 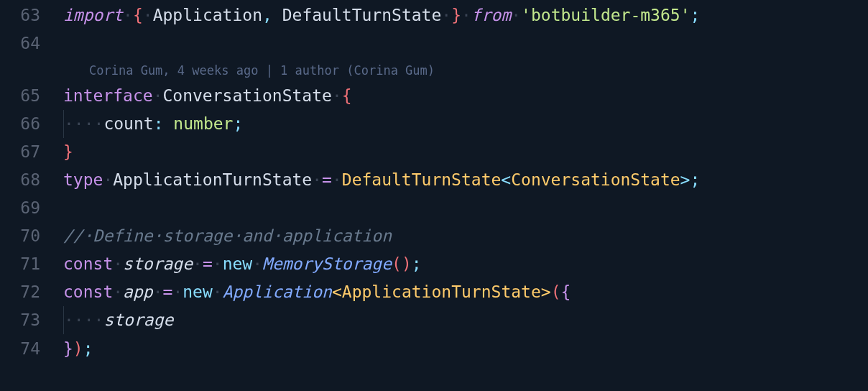 I want to click on git-blame-annotation: Corina Gum, 4 weeks ago | 1 author (Cori…, so click(x=466, y=70).